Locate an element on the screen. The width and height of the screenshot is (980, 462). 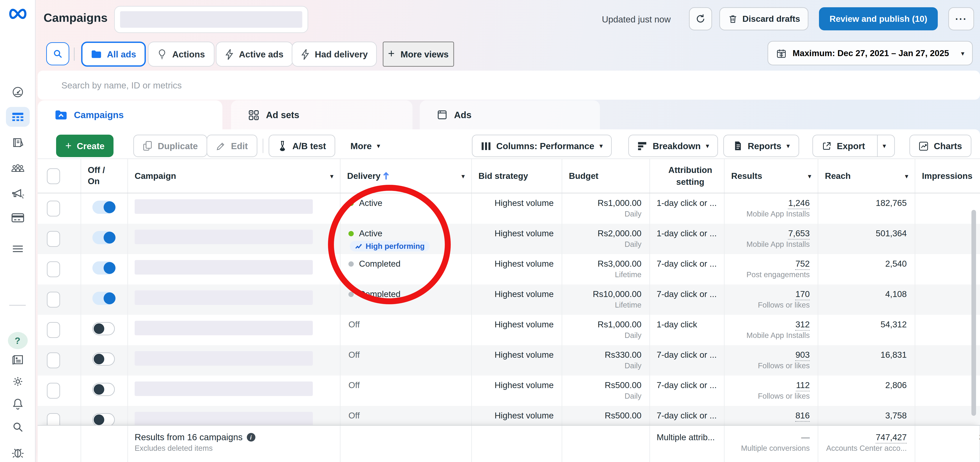
reports-dropdown: Reports▾ is located at coordinates (761, 146).